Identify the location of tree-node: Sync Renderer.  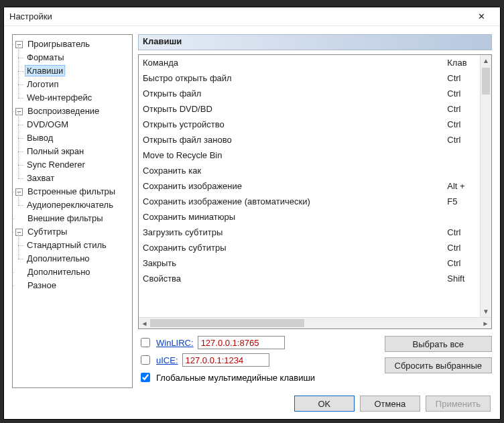
(78, 165).